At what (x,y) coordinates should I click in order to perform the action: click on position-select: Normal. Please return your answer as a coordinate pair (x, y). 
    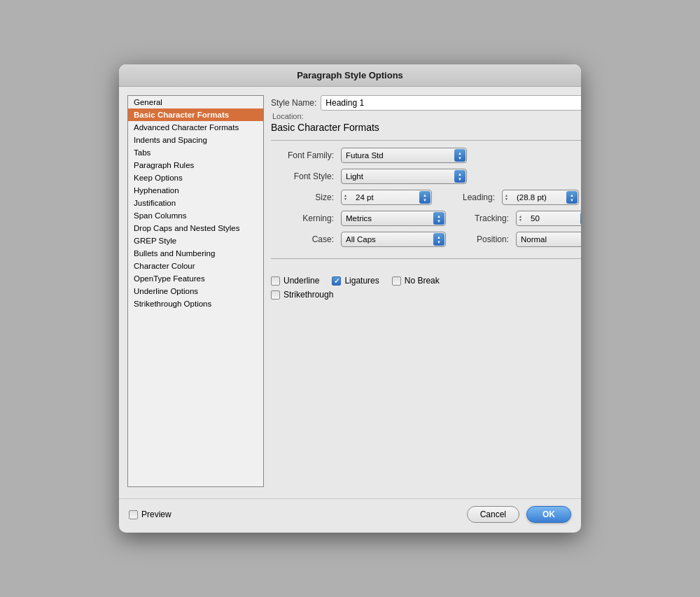
    Looking at the image, I should click on (549, 239).